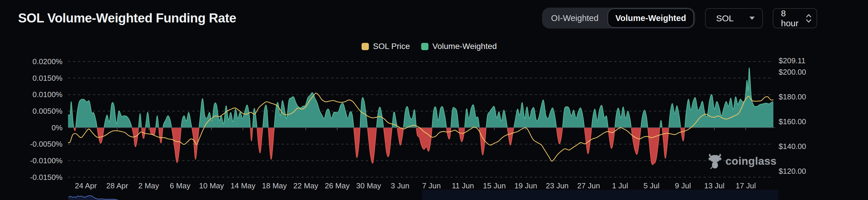 This screenshot has width=868, height=200. What do you see at coordinates (742, 161) in the screenshot?
I see `coinglass-watermark: coinglass` at bounding box center [742, 161].